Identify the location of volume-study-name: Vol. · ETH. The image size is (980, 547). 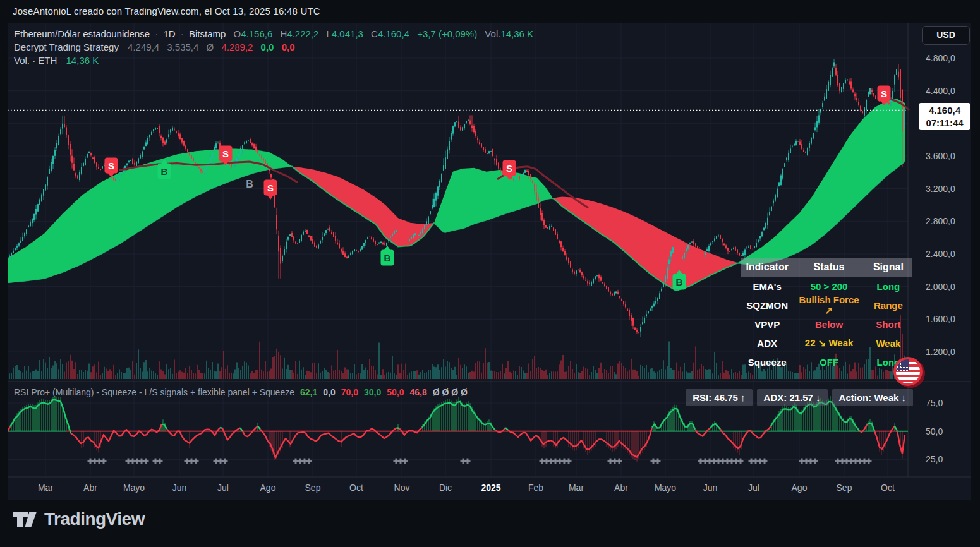
(35, 61).